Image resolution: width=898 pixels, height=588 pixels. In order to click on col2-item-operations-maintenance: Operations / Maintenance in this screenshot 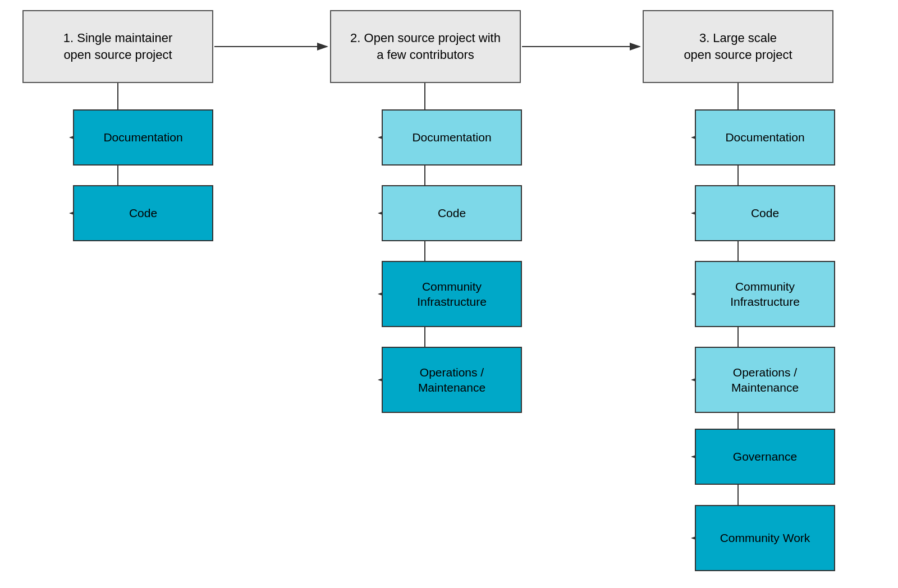, I will do `click(452, 380)`.